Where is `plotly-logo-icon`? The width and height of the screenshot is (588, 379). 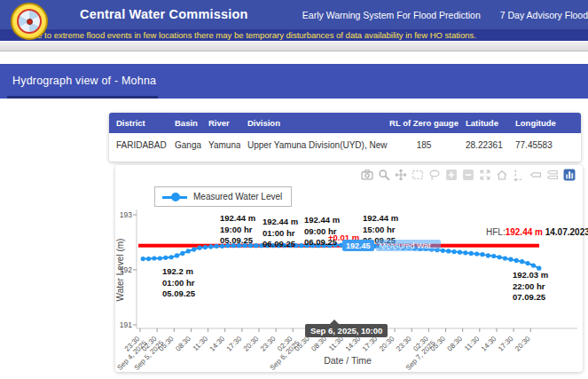 plotly-logo-icon is located at coordinates (569, 175).